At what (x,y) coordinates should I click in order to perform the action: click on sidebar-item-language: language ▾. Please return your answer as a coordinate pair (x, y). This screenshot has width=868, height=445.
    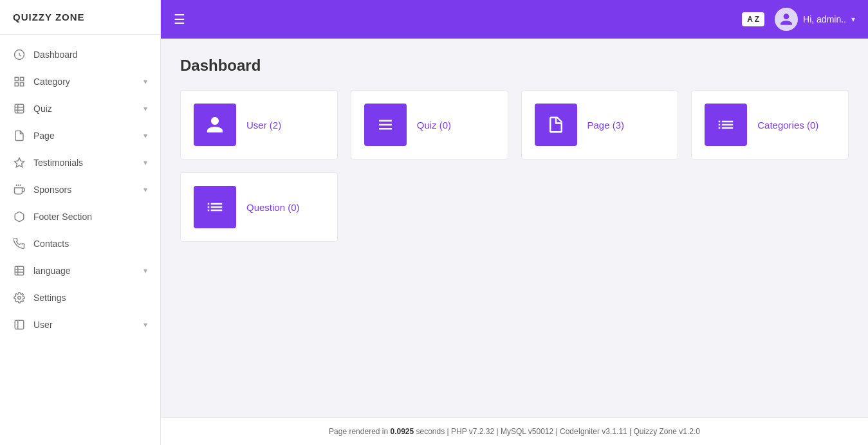
    Looking at the image, I should click on (80, 271).